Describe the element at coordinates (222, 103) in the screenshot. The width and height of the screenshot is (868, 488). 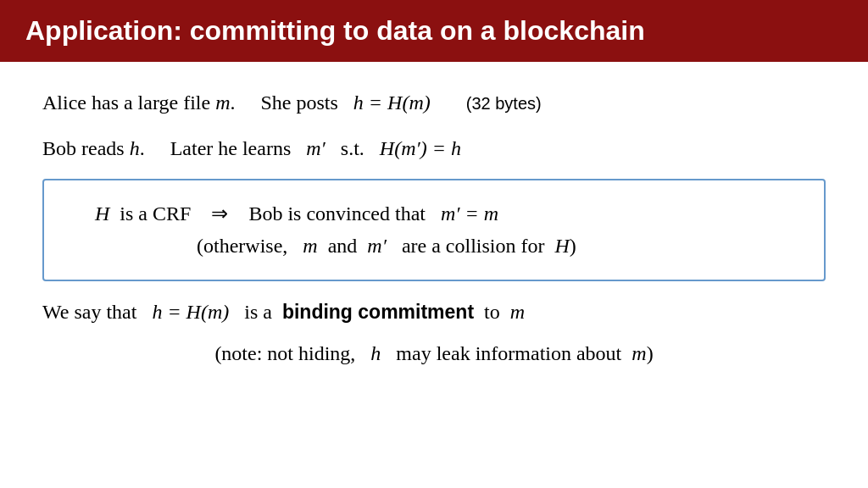
I see `alice-m: m` at that location.